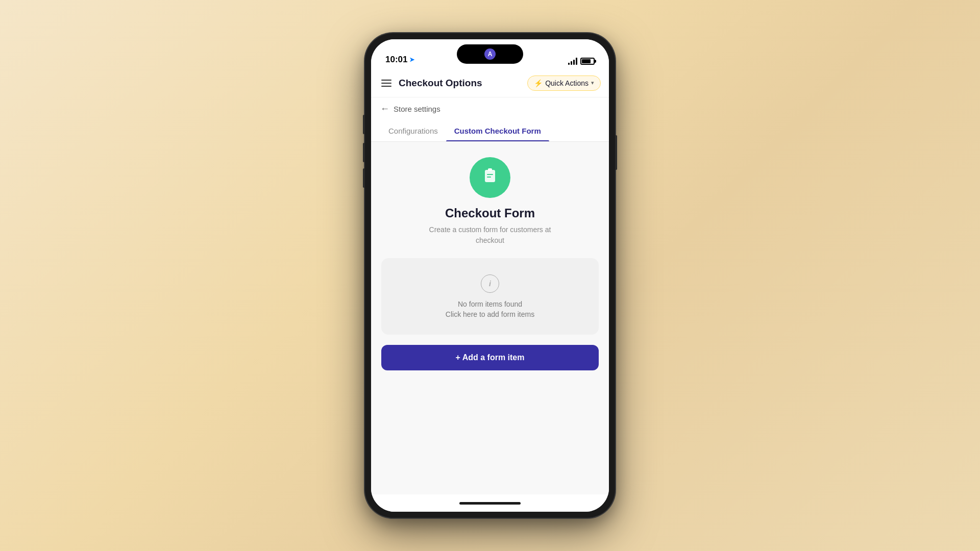 This screenshot has height=551, width=980. Describe the element at coordinates (498, 131) in the screenshot. I see `tab-custom-checkout-form-label: Custom Checkout Form` at that location.